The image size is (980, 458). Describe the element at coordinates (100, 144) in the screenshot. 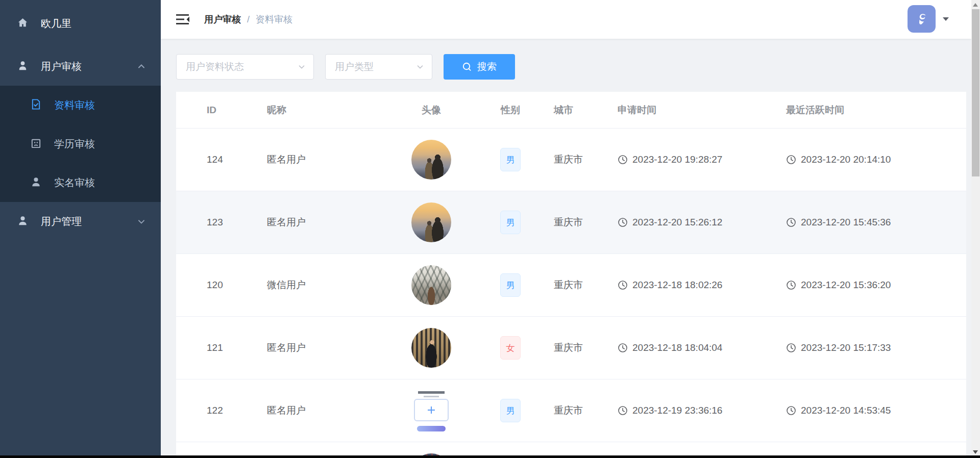

I see `sidebar-item-label: 学历审核` at that location.